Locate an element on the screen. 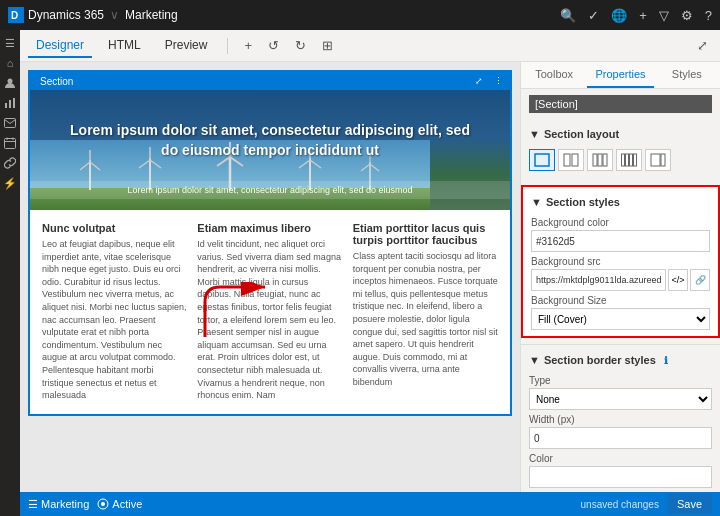 The height and width of the screenshot is (516, 720). border-color-label: Color is located at coordinates (620, 458).